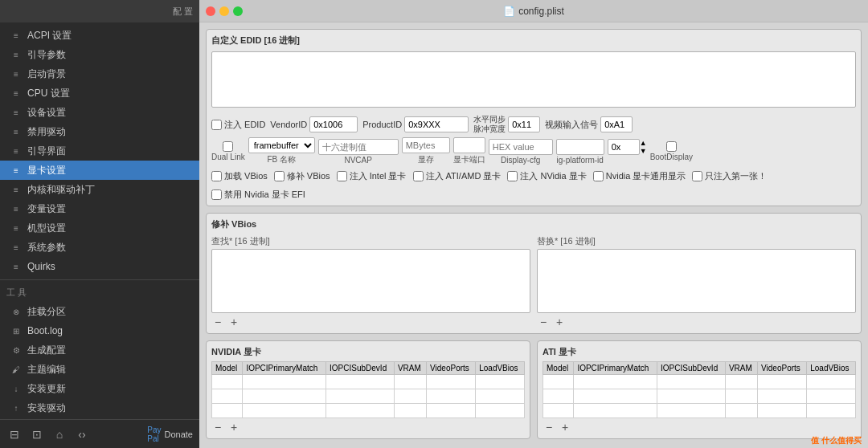 Image resolution: width=868 pixels, height=448 pixels. I want to click on sidebar-item-label: 系统参数, so click(47, 247).